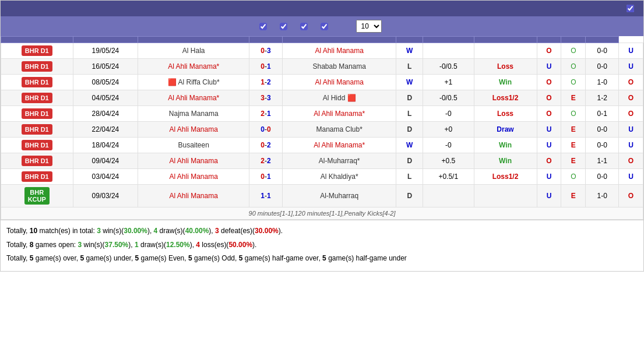 The width and height of the screenshot is (644, 359). I want to click on filter-bhr-kcup, so click(325, 27).